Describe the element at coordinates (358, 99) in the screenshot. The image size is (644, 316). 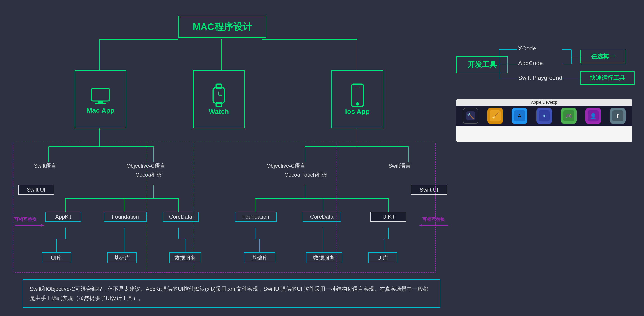
I see `ios-app-node: Ios App` at that location.